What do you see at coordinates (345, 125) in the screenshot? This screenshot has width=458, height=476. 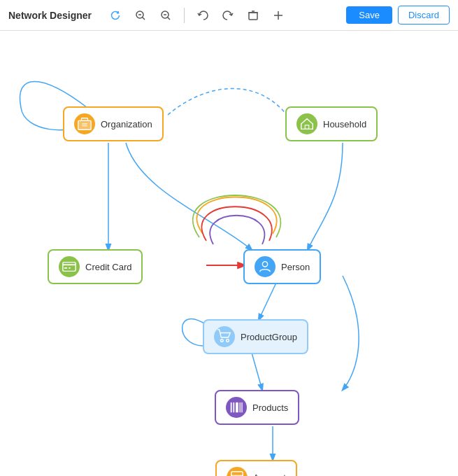 I see `household-label: Household` at bounding box center [345, 125].